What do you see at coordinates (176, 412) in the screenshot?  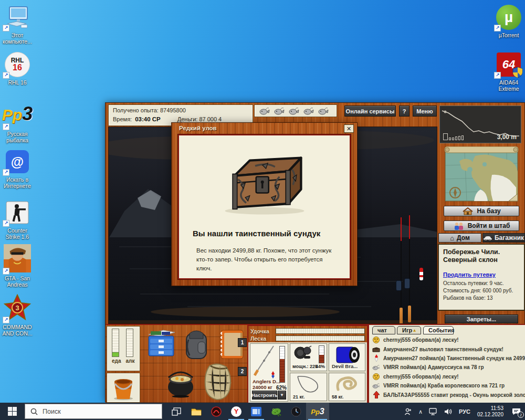 I see `task-view-button` at bounding box center [176, 412].